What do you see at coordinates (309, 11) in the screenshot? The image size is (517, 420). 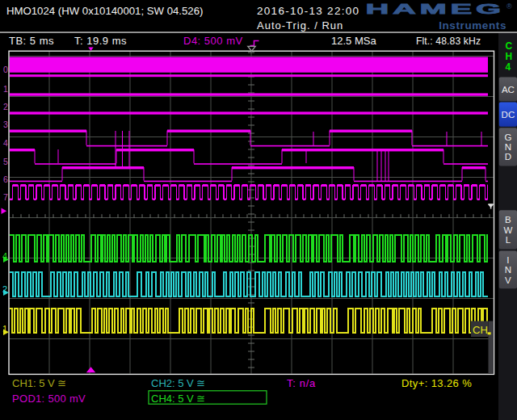 I see `svg-text: 2016-10-13 22:00` at bounding box center [309, 11].